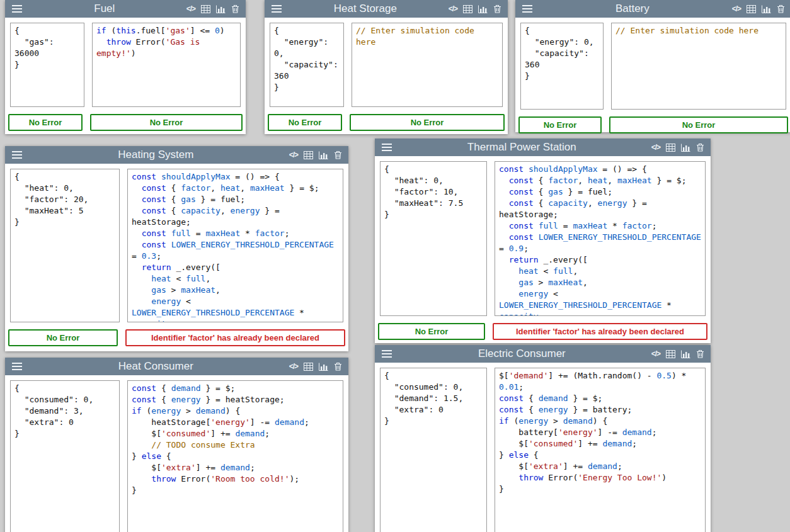 This screenshot has width=790, height=532. I want to click on state-editor: { "consumed": 0, "demand": 1.5, "extra":…, so click(433, 450).